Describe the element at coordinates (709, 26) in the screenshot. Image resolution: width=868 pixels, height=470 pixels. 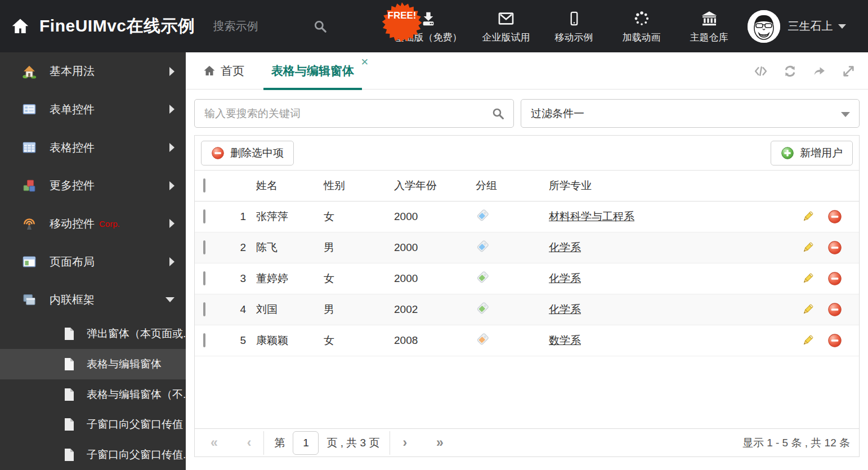
I see `nav-item-theme-store: 主题仓库` at that location.